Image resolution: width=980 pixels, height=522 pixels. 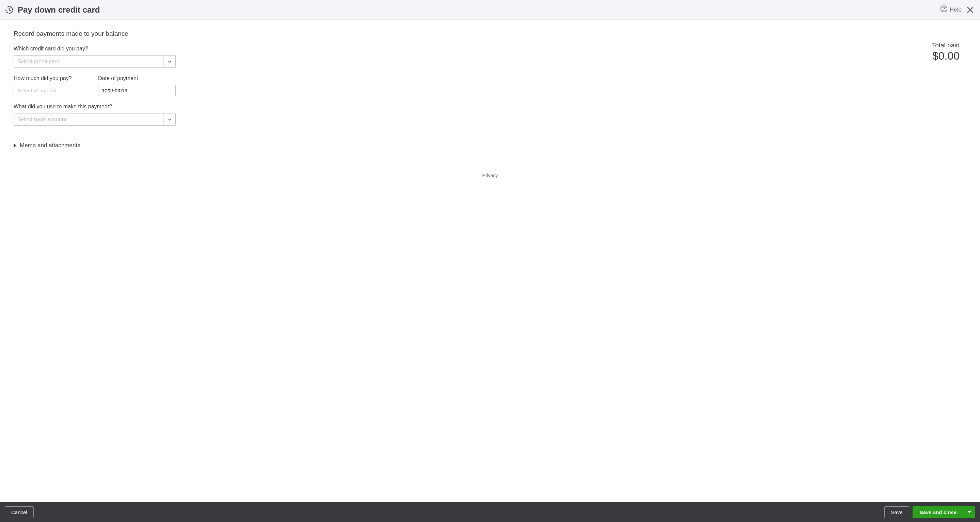 What do you see at coordinates (958, 10) in the screenshot?
I see `header-right: Help` at bounding box center [958, 10].